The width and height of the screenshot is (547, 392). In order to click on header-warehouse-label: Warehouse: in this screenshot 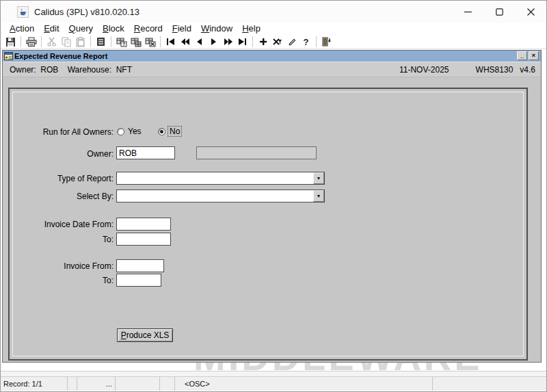, I will do `click(90, 70)`.